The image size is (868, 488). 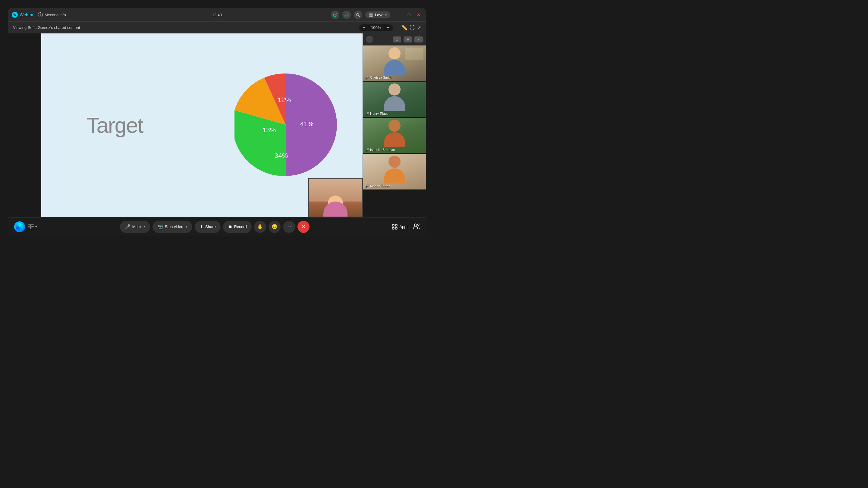 I want to click on mute-button: 🎤 Mute ▾, so click(x=135, y=227).